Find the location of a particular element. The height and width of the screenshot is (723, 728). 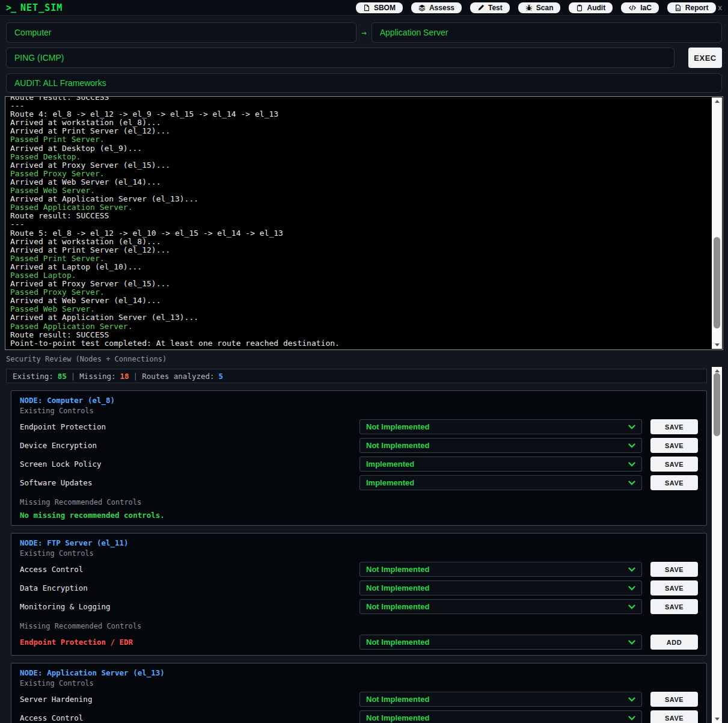

app-brand: >_ NET_SIM is located at coordinates (34, 8).